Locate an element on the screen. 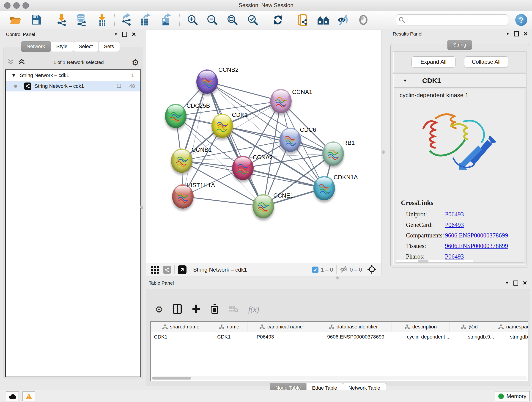  detach-view-icon is located at coordinates (182, 270).